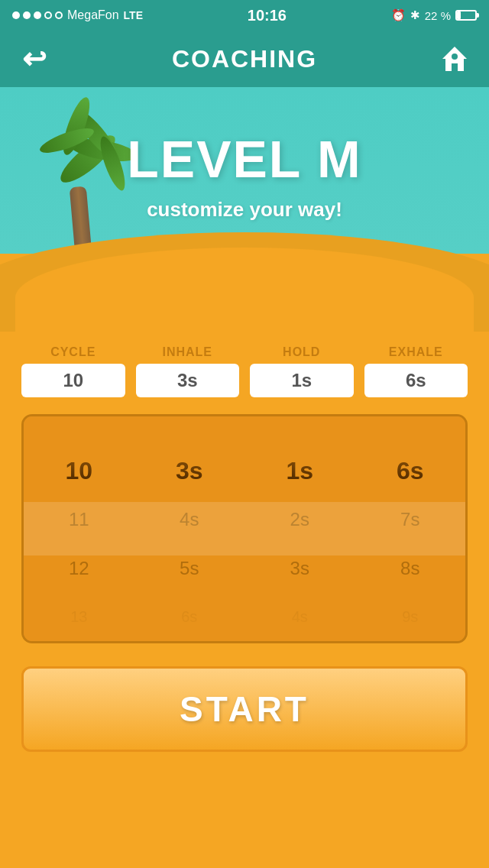 Image resolution: width=489 pixels, height=868 pixels. I want to click on signal-dots, so click(37, 15).